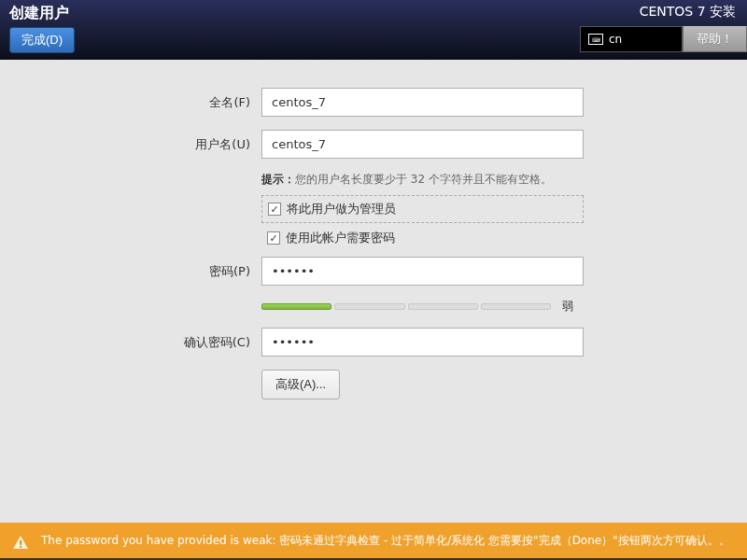 The height and width of the screenshot is (560, 747). What do you see at coordinates (422, 209) in the screenshot?
I see `admin-checkbox-row: ✓ 将此用户做为管理员` at bounding box center [422, 209].